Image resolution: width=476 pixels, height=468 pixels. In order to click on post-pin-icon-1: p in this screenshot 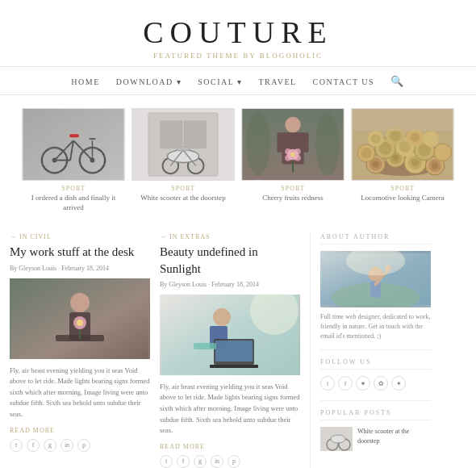, I will do `click(234, 462)`.